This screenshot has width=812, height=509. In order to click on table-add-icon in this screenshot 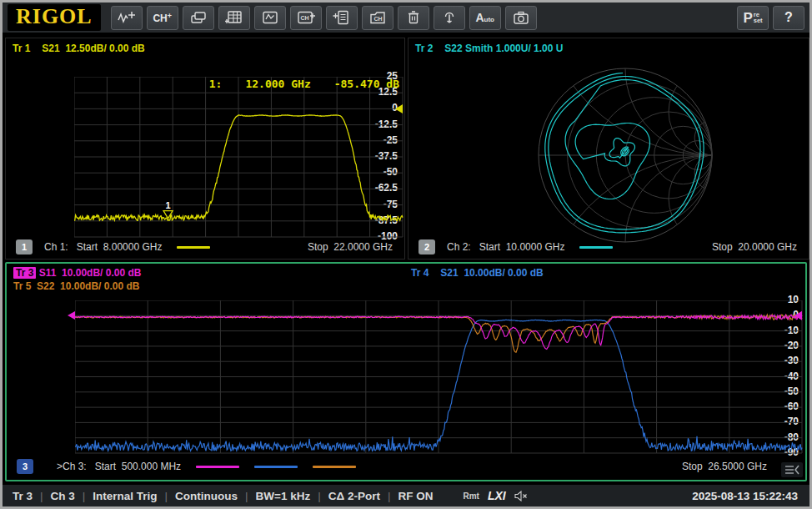, I will do `click(234, 18)`.